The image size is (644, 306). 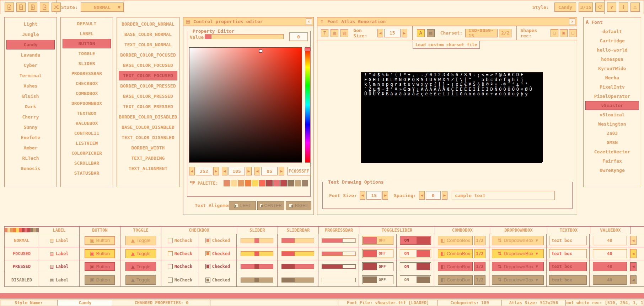 What do you see at coordinates (87, 113) in the screenshot?
I see `control-list-item: TEXTBOX` at bounding box center [87, 113].